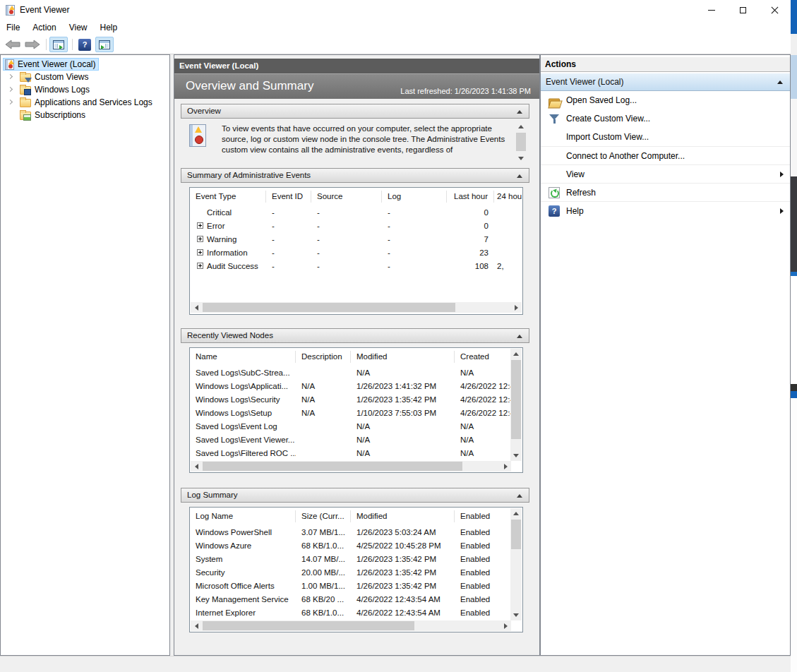 This screenshot has width=797, height=672. I want to click on action-item: Help, so click(665, 210).